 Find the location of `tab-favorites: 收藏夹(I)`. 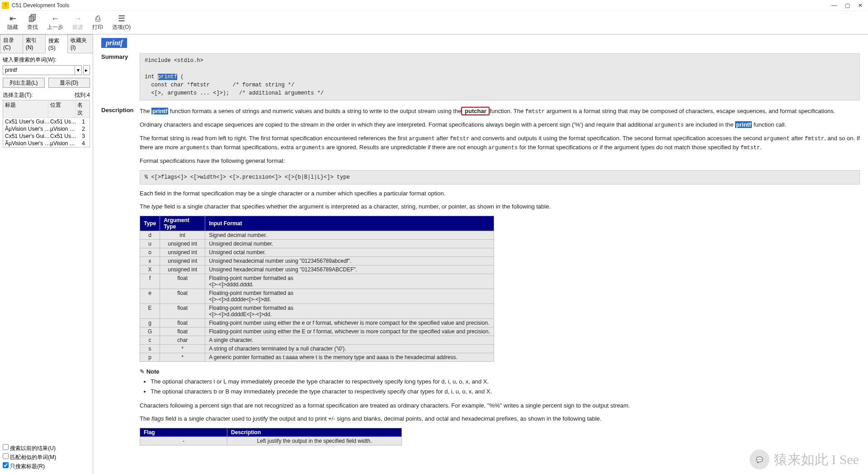

tab-favorites: 收藏夹(I) is located at coordinates (80, 43).